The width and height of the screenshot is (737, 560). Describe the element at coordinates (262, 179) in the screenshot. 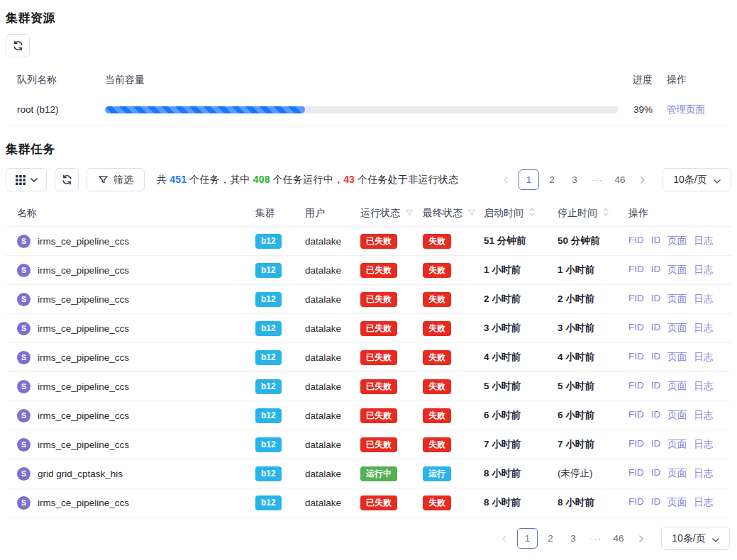

I see `running-count: 408` at that location.